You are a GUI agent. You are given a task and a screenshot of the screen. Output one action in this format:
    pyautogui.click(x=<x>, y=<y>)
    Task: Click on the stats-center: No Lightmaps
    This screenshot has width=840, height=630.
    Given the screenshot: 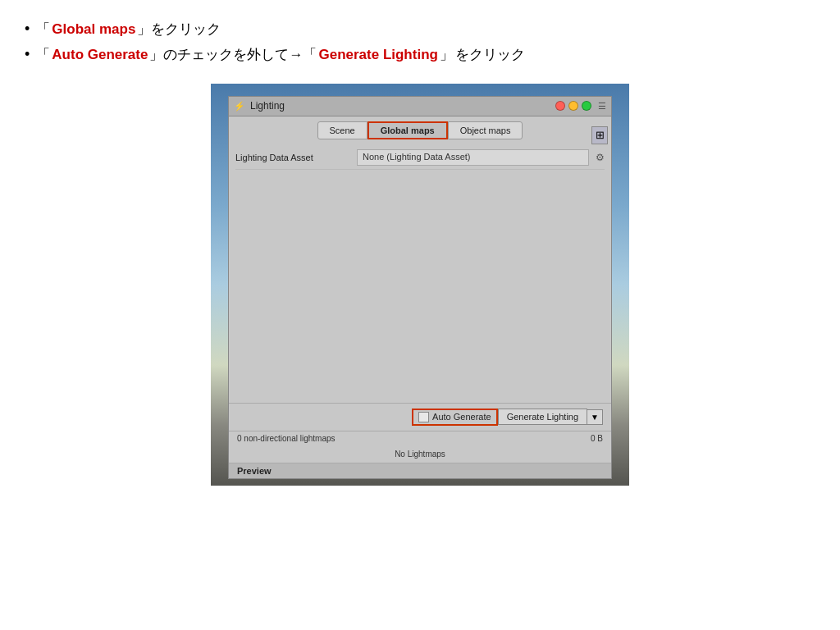 What is the action you would take?
    pyautogui.click(x=420, y=454)
    